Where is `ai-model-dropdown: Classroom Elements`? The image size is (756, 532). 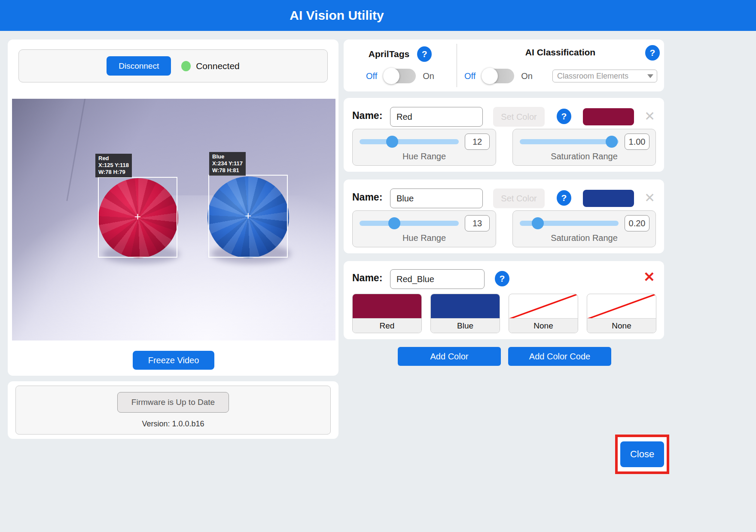
ai-model-dropdown: Classroom Elements is located at coordinates (605, 76).